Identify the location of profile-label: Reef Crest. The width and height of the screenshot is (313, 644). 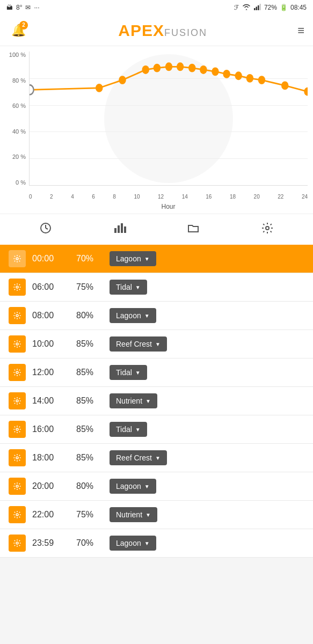
(134, 344).